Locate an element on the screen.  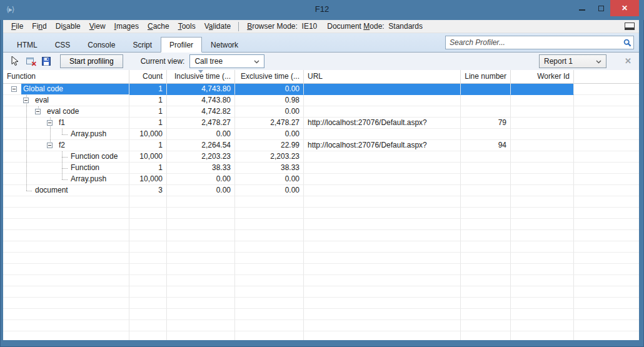
menu-item-cache: Cache is located at coordinates (159, 26).